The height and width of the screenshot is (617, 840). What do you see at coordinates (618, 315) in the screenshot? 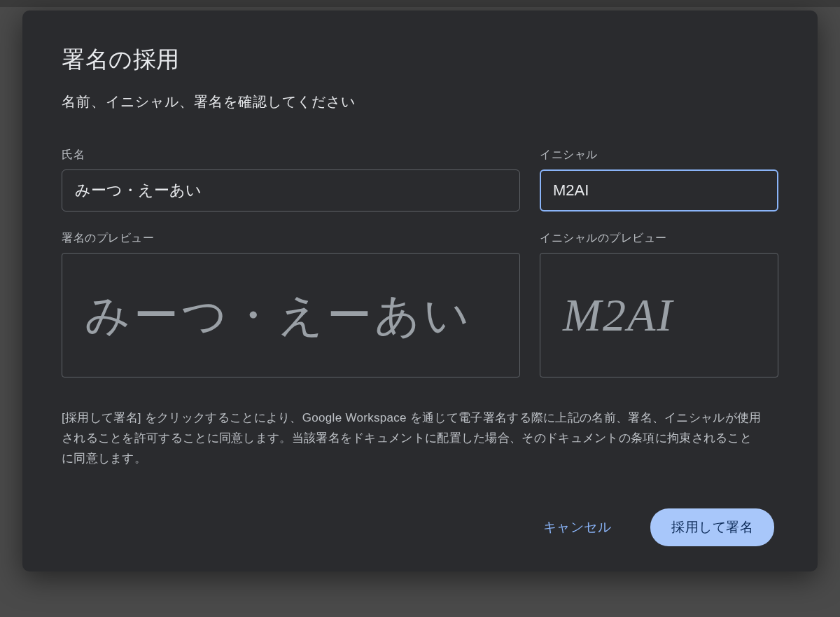
I see `initials-preview-text: M2AI` at bounding box center [618, 315].